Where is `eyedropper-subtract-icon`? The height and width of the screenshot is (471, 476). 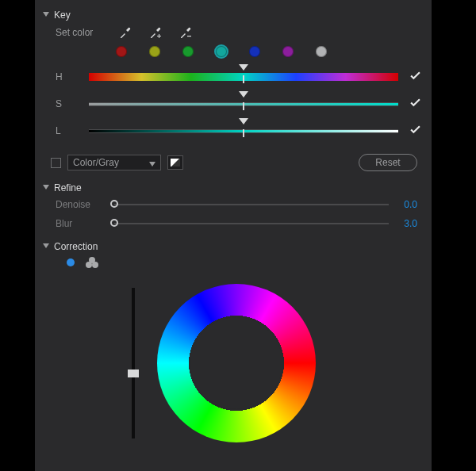 eyedropper-subtract-icon is located at coordinates (186, 33).